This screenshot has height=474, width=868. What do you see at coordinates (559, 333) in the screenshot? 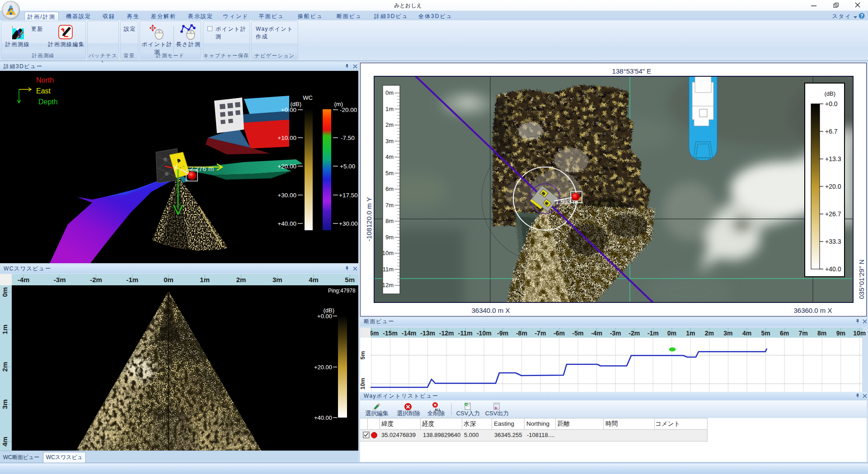
I see `svg-text: -6m` at bounding box center [559, 333].